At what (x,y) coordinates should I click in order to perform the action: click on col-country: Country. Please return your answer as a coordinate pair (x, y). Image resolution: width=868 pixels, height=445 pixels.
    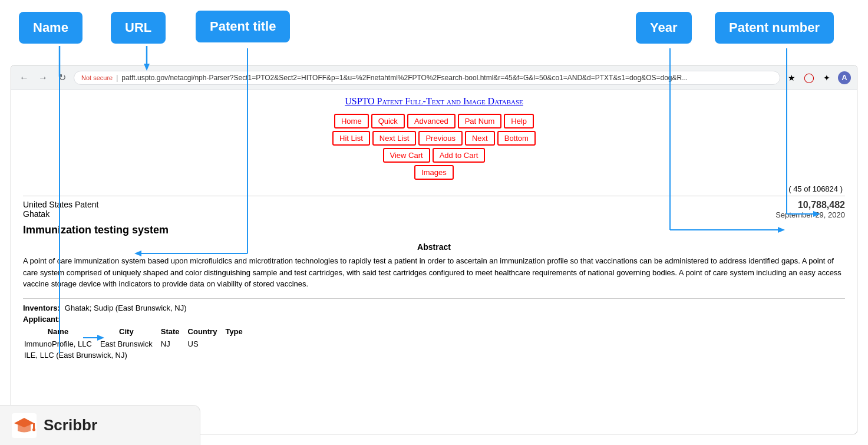
    Looking at the image, I should click on (206, 332).